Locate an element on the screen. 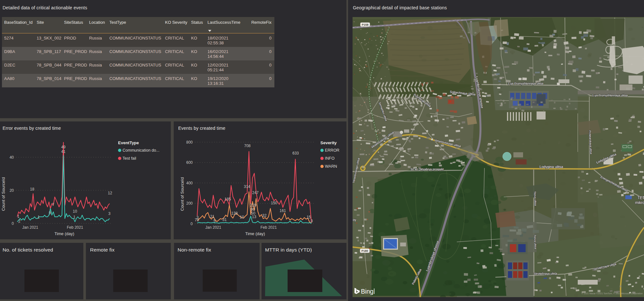  svg-text: 185 is located at coordinates (228, 199).